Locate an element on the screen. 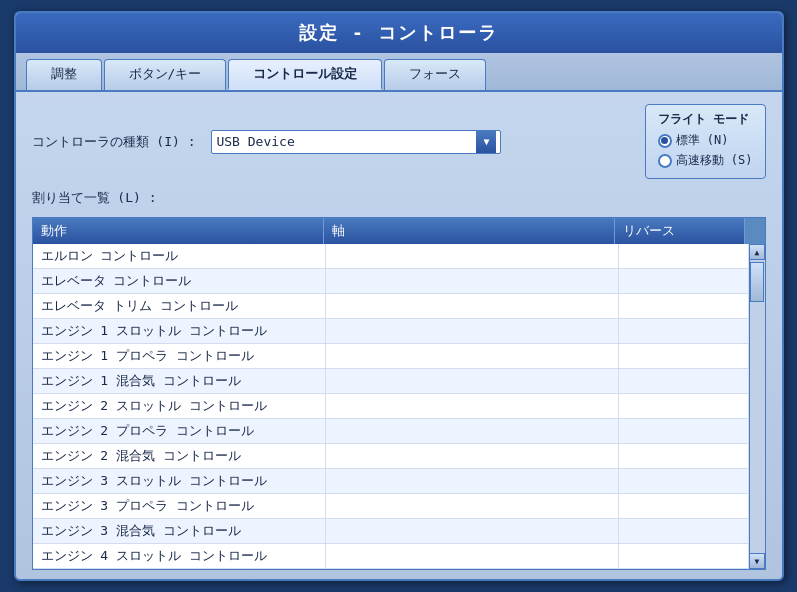 The image size is (797, 592). table-row: エレベータ トリム コントロール is located at coordinates (391, 306).